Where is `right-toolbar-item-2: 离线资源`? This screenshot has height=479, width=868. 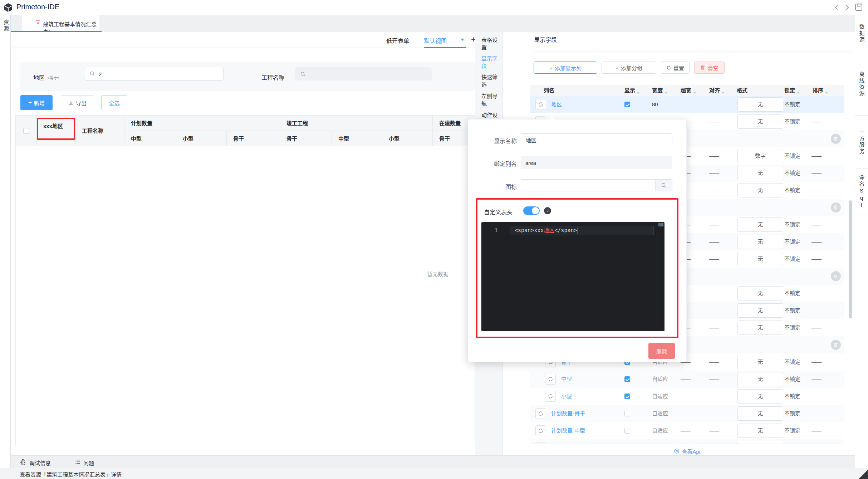
right-toolbar-item-2: 离线资源 is located at coordinates (862, 84).